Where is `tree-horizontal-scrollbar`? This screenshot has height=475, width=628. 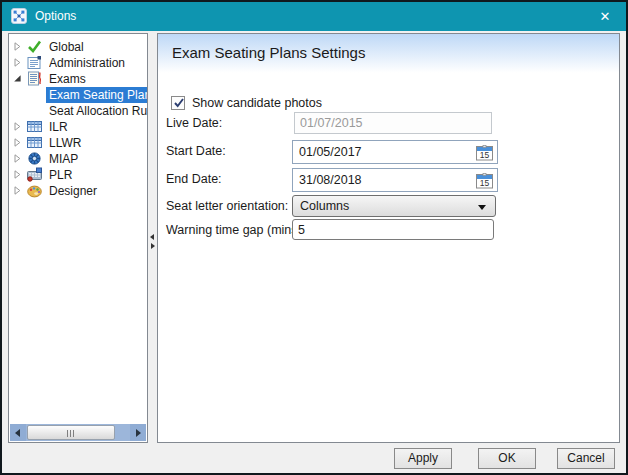 tree-horizontal-scrollbar is located at coordinates (78, 432).